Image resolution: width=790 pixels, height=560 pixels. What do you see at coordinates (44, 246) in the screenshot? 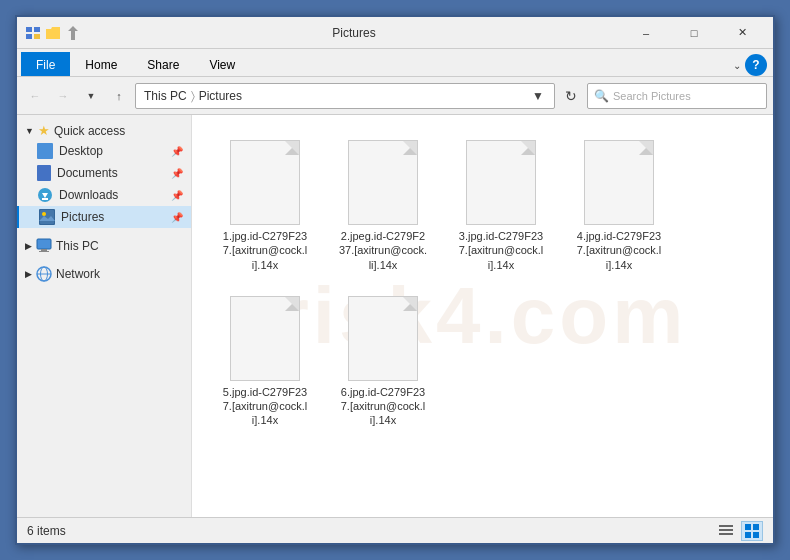
I see `computer-icon` at bounding box center [44, 246].